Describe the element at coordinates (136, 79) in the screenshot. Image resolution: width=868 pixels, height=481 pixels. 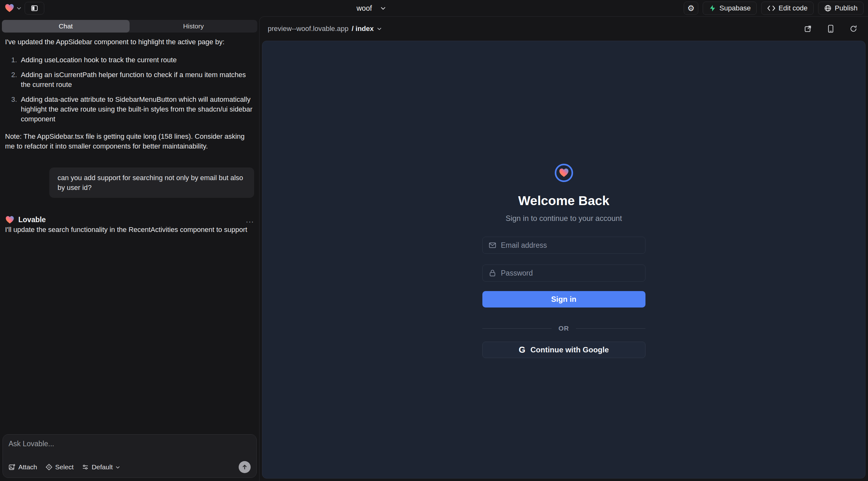
I see `list-item: Adding an isCurrentPath helper function …` at that location.